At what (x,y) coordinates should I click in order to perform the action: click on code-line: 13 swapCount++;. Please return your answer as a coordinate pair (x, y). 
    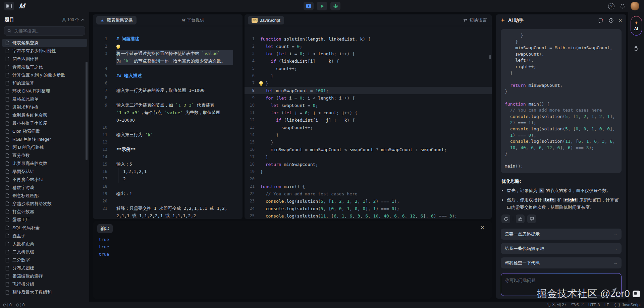
    Looking at the image, I should click on (368, 127).